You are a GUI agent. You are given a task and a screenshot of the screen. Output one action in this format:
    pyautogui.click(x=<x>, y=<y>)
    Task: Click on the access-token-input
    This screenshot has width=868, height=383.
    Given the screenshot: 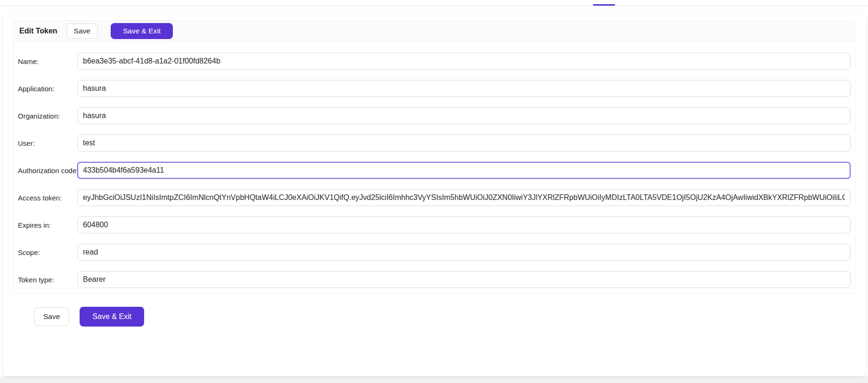 What is the action you would take?
    pyautogui.click(x=464, y=198)
    